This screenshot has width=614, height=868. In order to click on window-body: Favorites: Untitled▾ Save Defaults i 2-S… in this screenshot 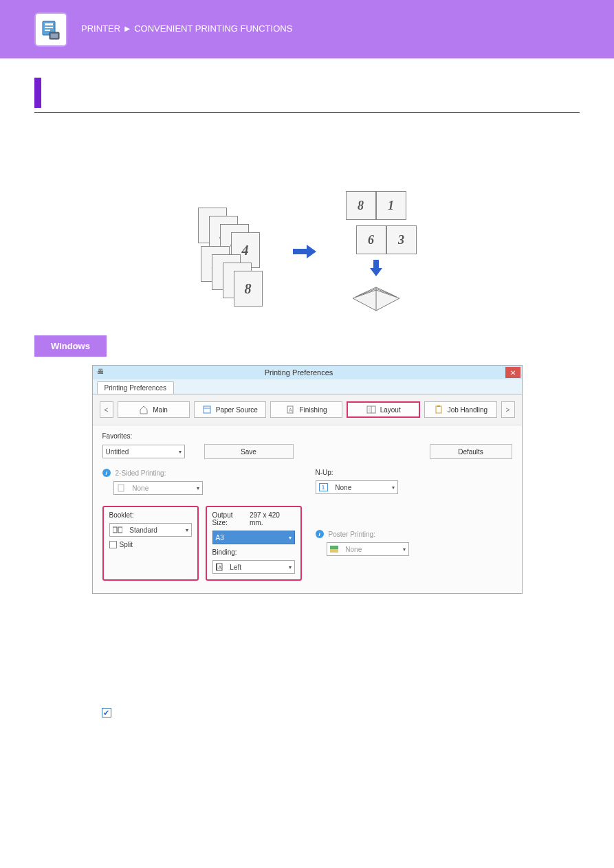, I will do `click(307, 509)`.